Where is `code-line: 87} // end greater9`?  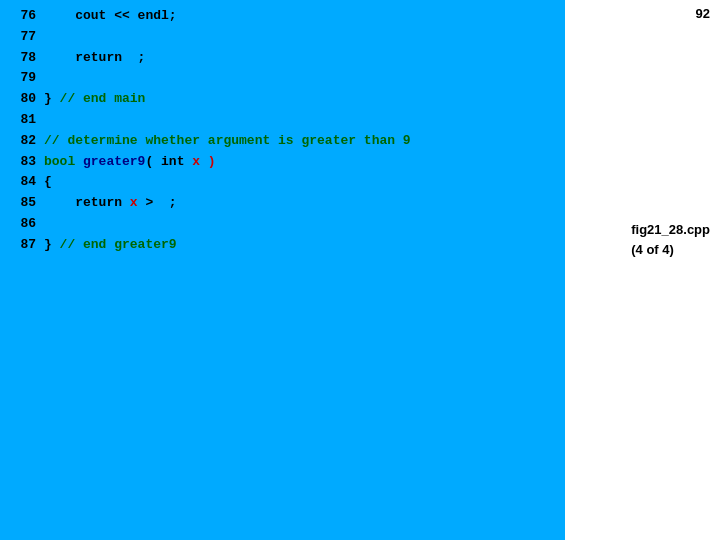 code-line: 87} // end greater9 is located at coordinates (282, 246).